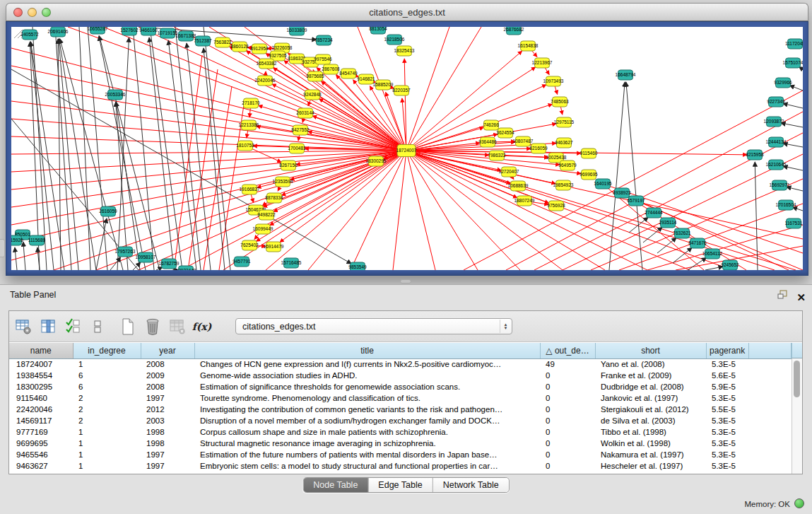  Describe the element at coordinates (556, 206) in the screenshot. I see `graph-node: 9756928` at that location.